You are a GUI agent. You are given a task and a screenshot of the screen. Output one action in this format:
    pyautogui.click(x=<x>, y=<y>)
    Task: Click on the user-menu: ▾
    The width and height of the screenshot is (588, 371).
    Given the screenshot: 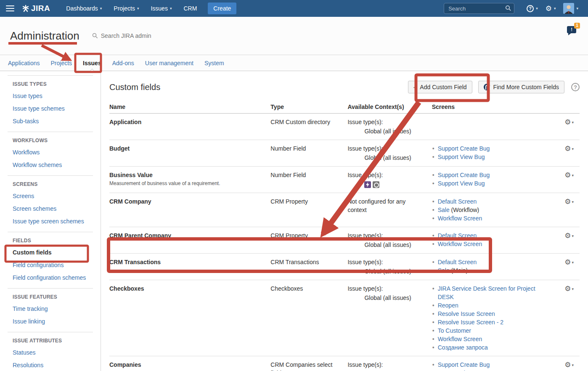 What is the action you would take?
    pyautogui.click(x=571, y=8)
    